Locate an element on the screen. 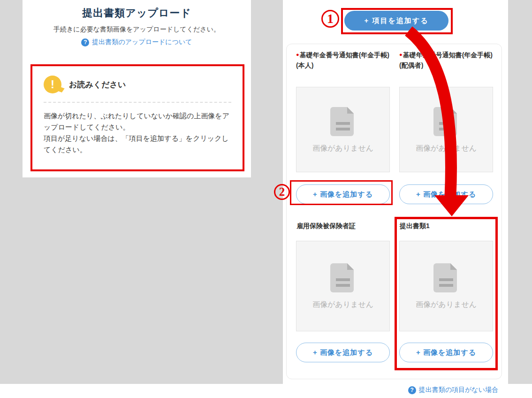 This screenshot has width=532, height=398. item-label: ●基礎年金番号通知書(年金手帳)(配偶者) is located at coordinates (446, 60).